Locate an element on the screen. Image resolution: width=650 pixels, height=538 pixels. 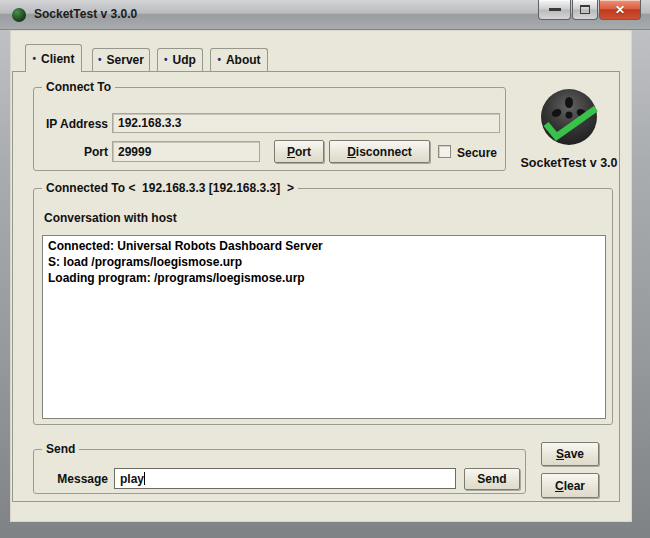
logo-caption: SocketTest v 3.0 is located at coordinates (569, 163).